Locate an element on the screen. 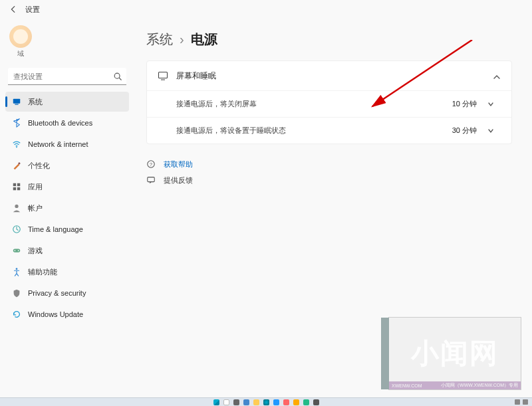 Image resolution: width=532 pixels, height=406 pixels. user-icon is located at coordinates (17, 208).